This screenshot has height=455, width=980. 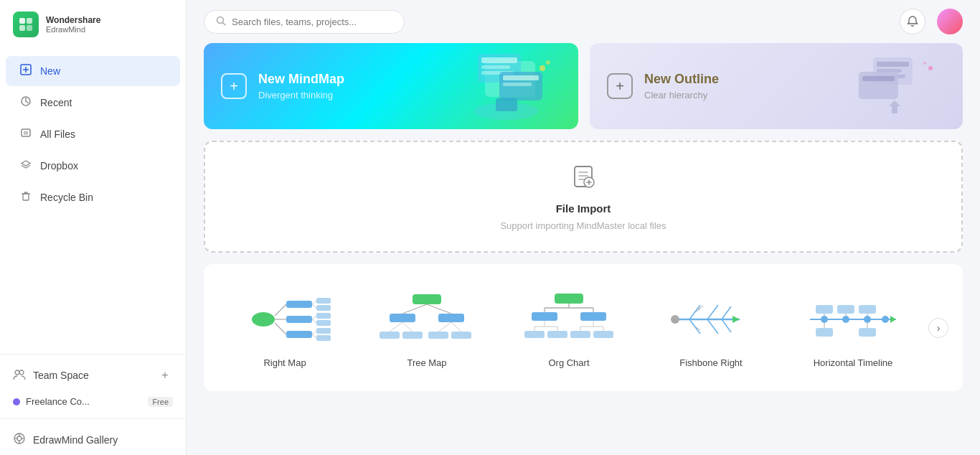 What do you see at coordinates (26, 103) in the screenshot?
I see `recent-icon` at bounding box center [26, 103].